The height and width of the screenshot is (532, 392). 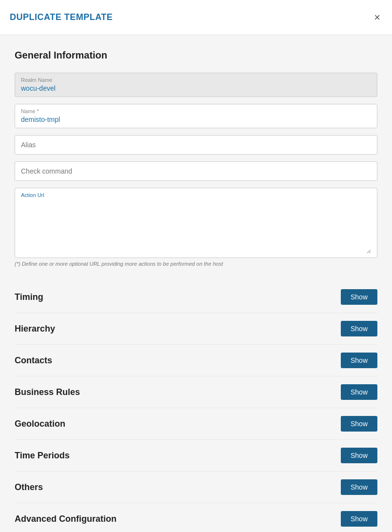 I want to click on general-information-title: General Information, so click(x=196, y=56).